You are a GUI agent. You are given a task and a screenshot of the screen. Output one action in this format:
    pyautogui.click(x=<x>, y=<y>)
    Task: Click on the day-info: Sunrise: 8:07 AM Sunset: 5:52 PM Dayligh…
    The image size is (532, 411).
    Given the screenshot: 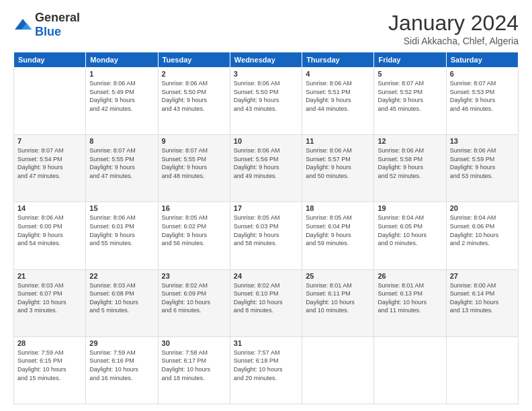 What is the action you would take?
    pyautogui.click(x=410, y=96)
    